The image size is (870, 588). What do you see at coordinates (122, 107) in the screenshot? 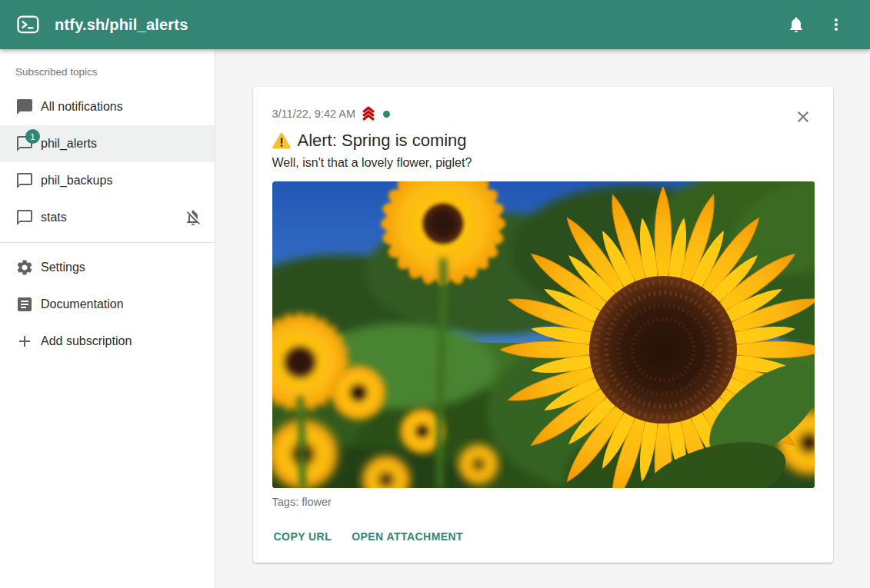
I see `sidebar-item-label: All notifications` at bounding box center [122, 107].